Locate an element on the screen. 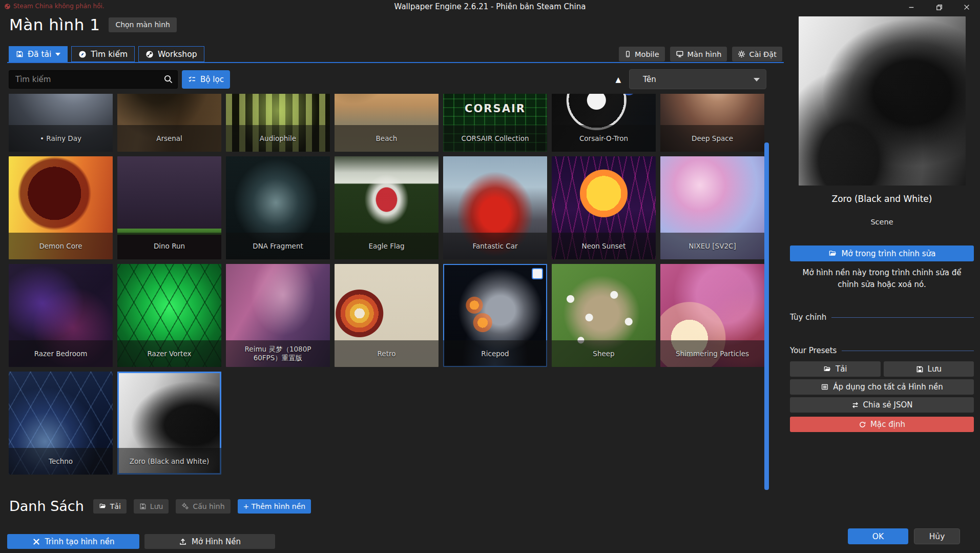 The width and height of the screenshot is (980, 553). playlist-bar: Danh Sách Tải Lưu Cấu hình + Thêm hình n… is located at coordinates (160, 506).